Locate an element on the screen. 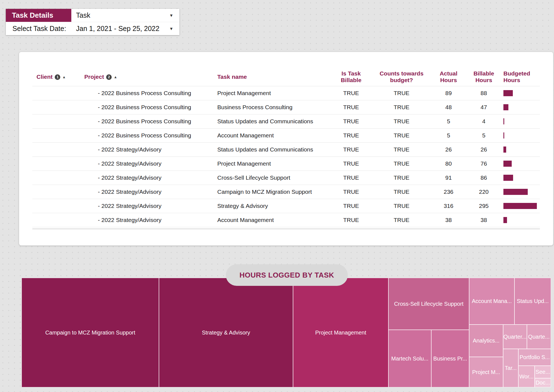  date-filter-label: Select Task Date: is located at coordinates (39, 29).